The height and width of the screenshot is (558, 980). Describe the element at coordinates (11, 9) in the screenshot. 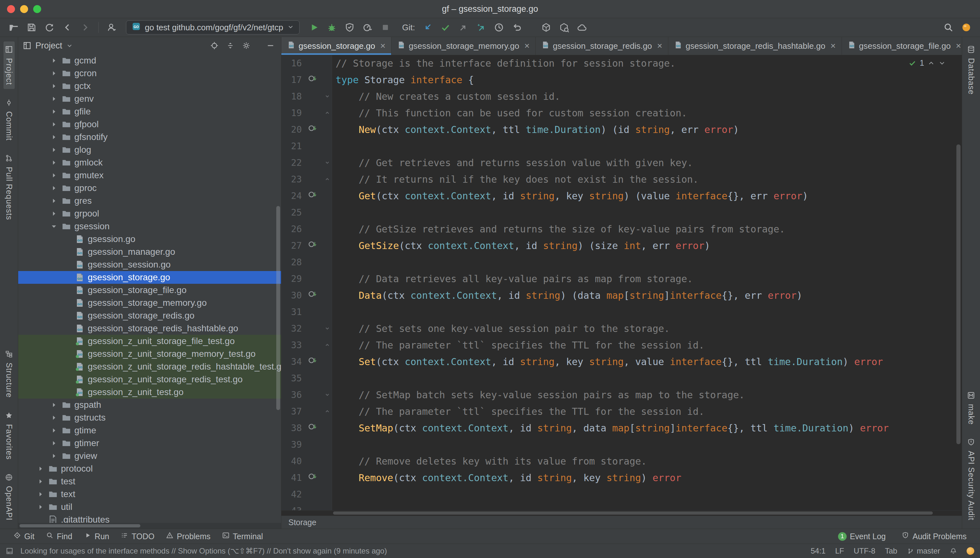

I see `close-button` at that location.